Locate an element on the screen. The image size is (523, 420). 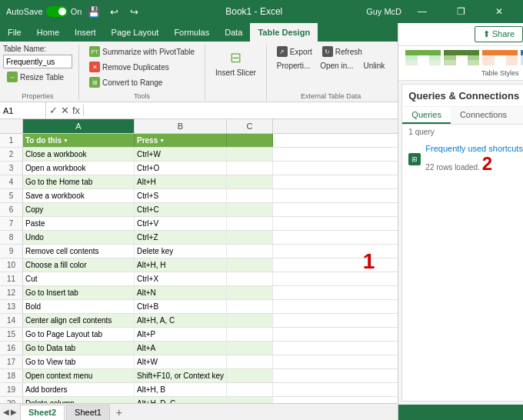
cell-reference: A1 is located at coordinates (23, 111).